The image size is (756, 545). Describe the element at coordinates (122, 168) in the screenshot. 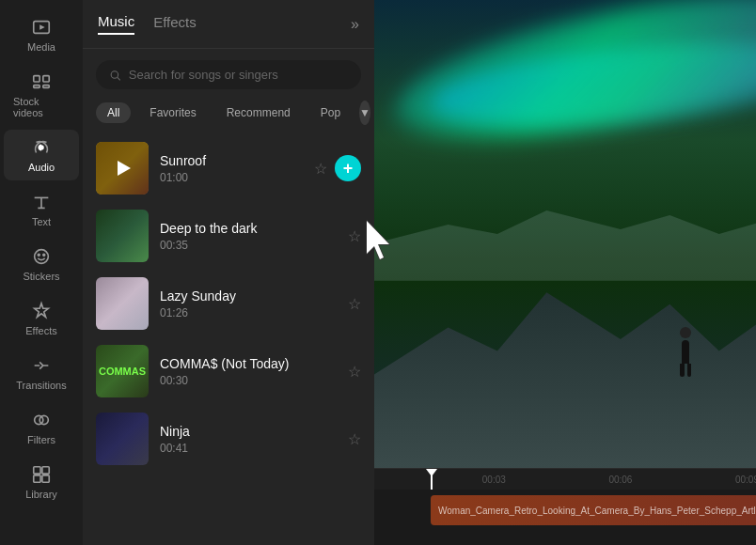

I see `play-overlay` at that location.